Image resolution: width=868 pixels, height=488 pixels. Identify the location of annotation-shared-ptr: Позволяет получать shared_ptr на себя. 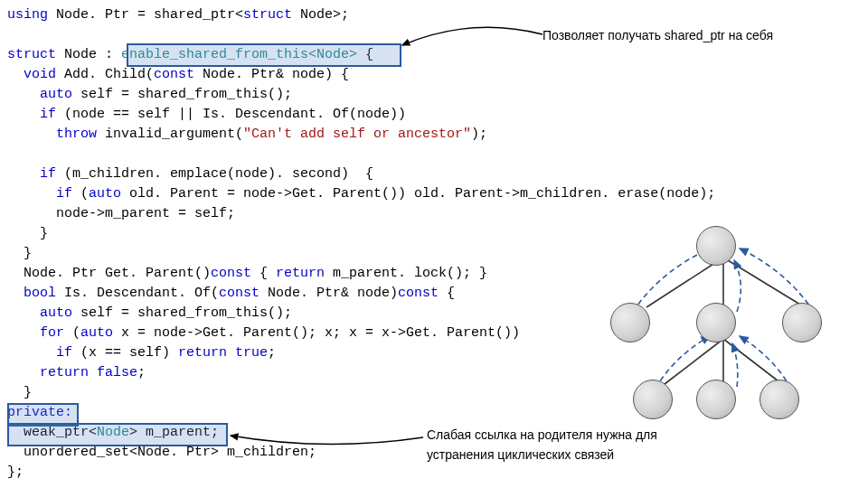
(658, 35).